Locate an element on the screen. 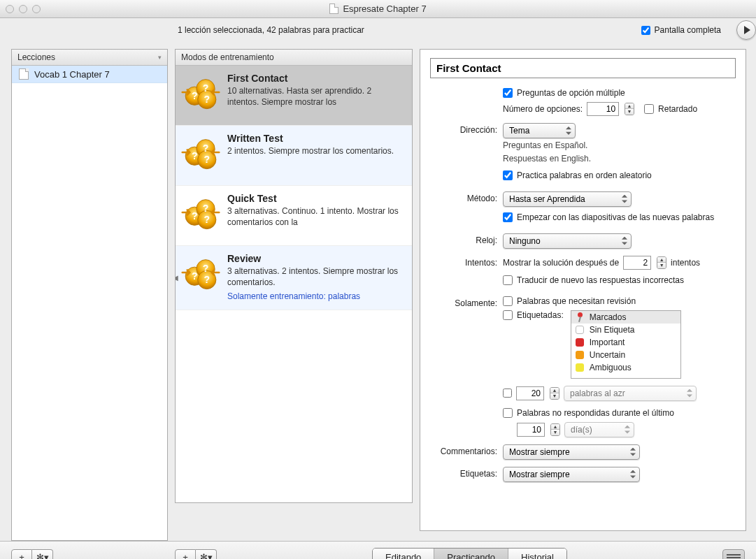 This screenshot has height=559, width=756. tag-item: Important is located at coordinates (626, 342).